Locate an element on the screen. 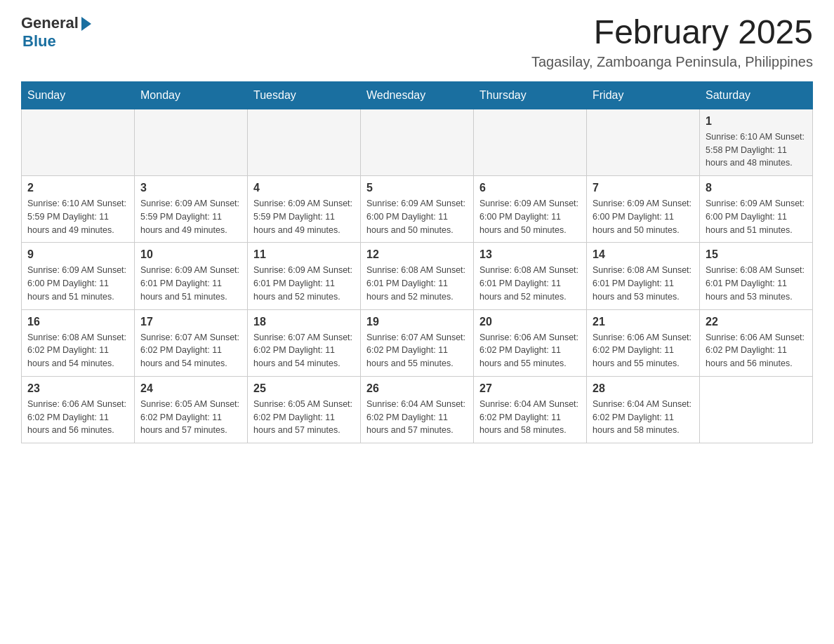 The width and height of the screenshot is (834, 644). day-cell: 19Sunrise: 6:07 AM Sunset: 6:02 PM Dayli… is located at coordinates (417, 342).